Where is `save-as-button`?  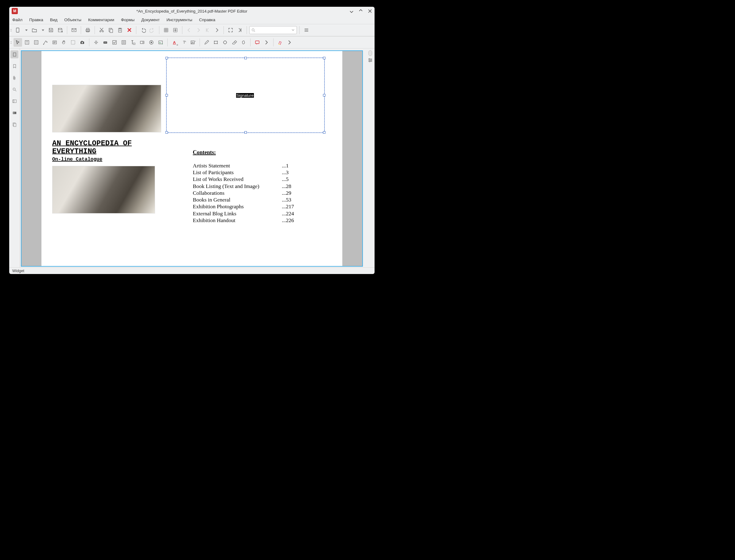 save-as-button is located at coordinates (60, 30).